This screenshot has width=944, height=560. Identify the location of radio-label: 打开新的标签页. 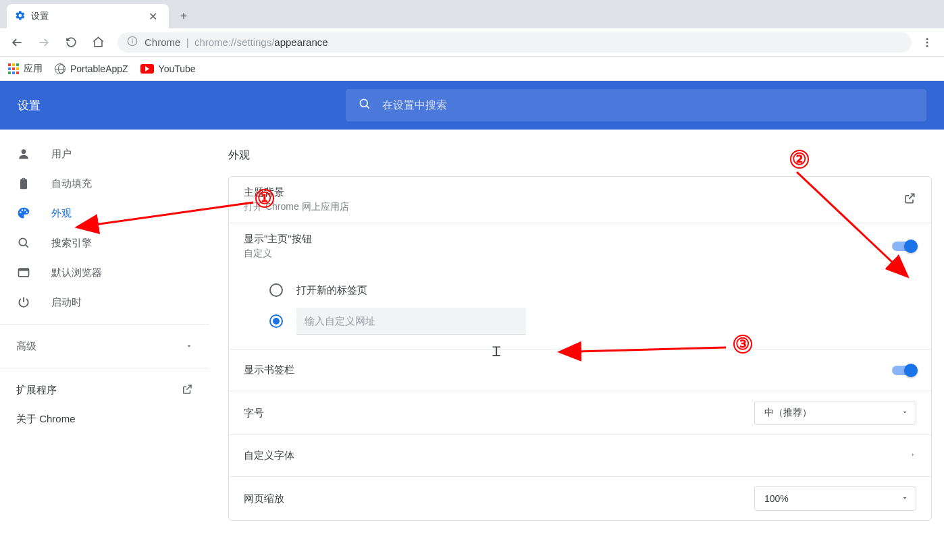
(332, 290).